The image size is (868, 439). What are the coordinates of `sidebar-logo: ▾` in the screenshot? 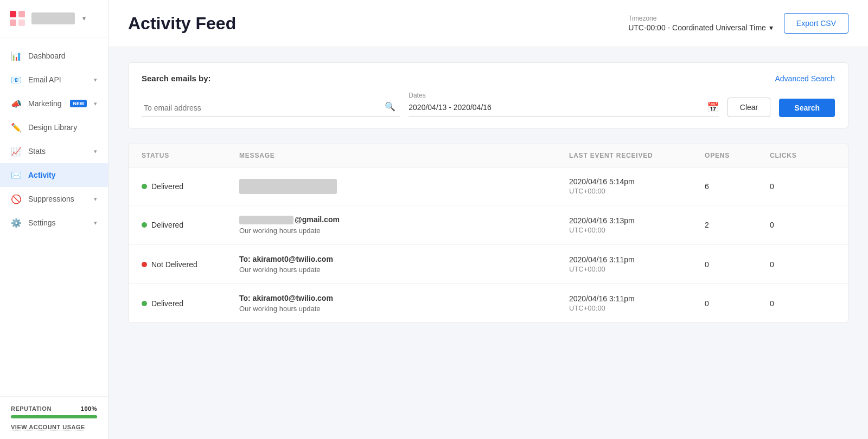 It's located at (47, 18).